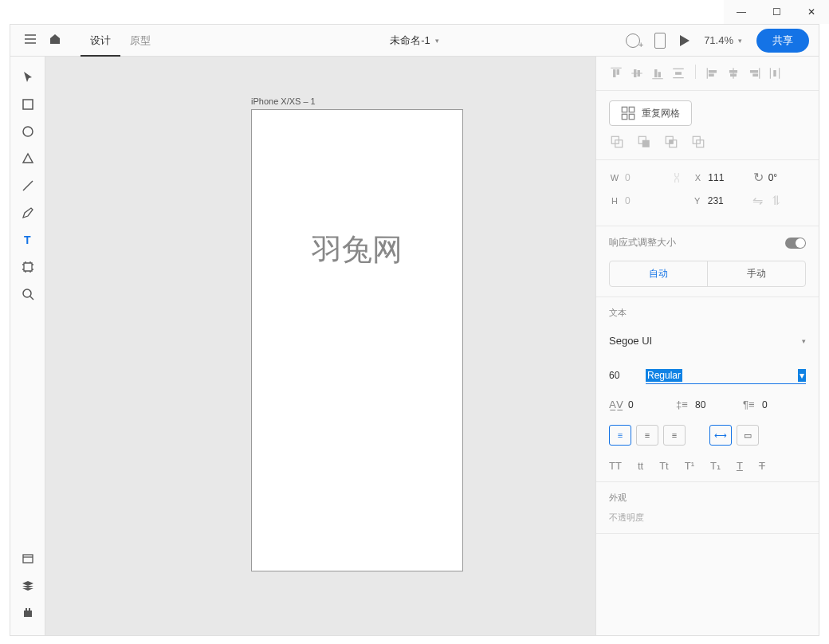 This screenshot has width=829, height=644. I want to click on y-value: 231, so click(716, 201).